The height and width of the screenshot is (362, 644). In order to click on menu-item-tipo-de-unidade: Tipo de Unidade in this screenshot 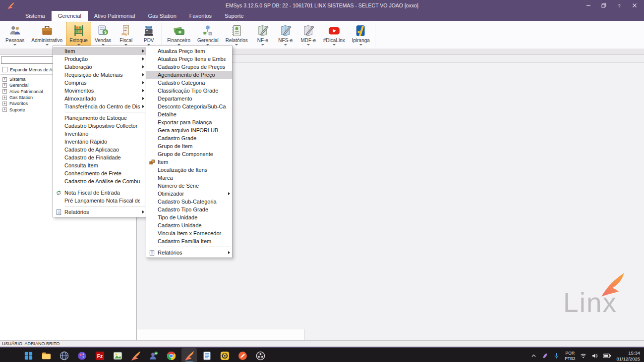, I will do `click(189, 217)`.